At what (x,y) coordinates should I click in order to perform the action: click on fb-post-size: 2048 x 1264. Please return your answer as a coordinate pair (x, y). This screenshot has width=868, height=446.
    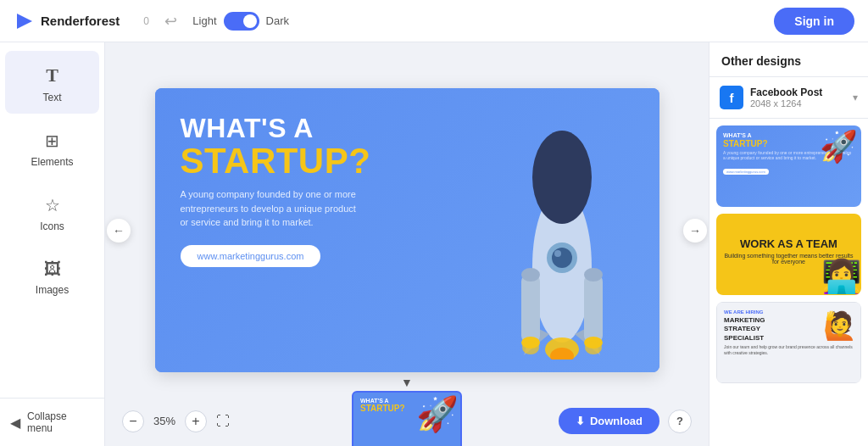
    Looking at the image, I should click on (798, 103).